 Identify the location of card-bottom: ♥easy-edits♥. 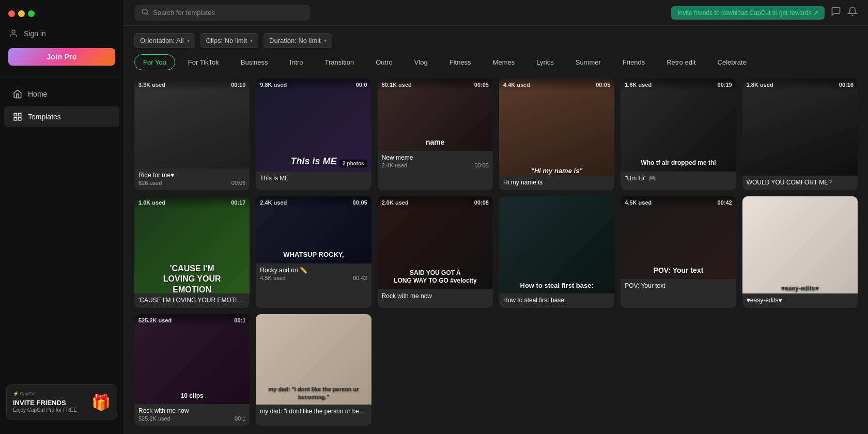
(800, 301).